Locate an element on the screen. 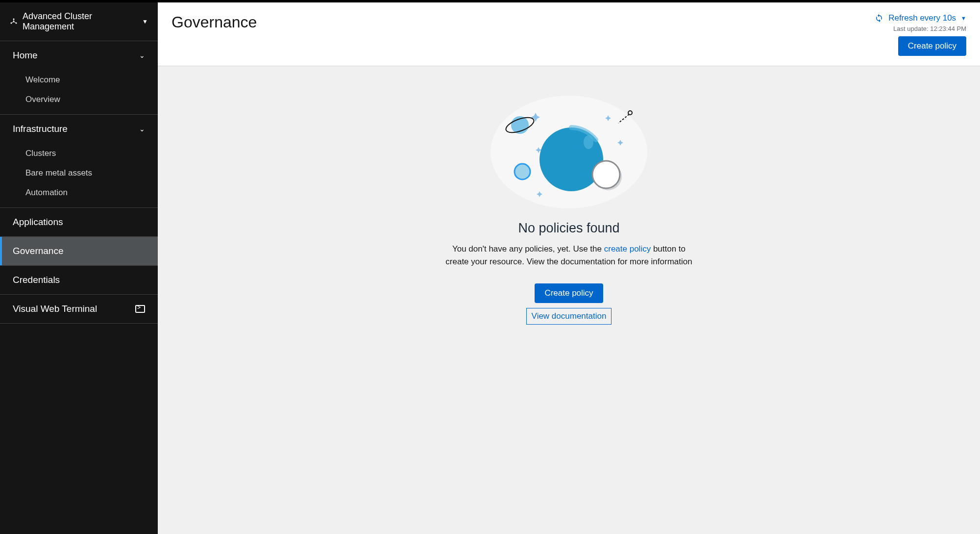 The image size is (980, 534). header-actions: Refresh every 10s ▼ Last update: 12:23:4… is located at coordinates (920, 34).